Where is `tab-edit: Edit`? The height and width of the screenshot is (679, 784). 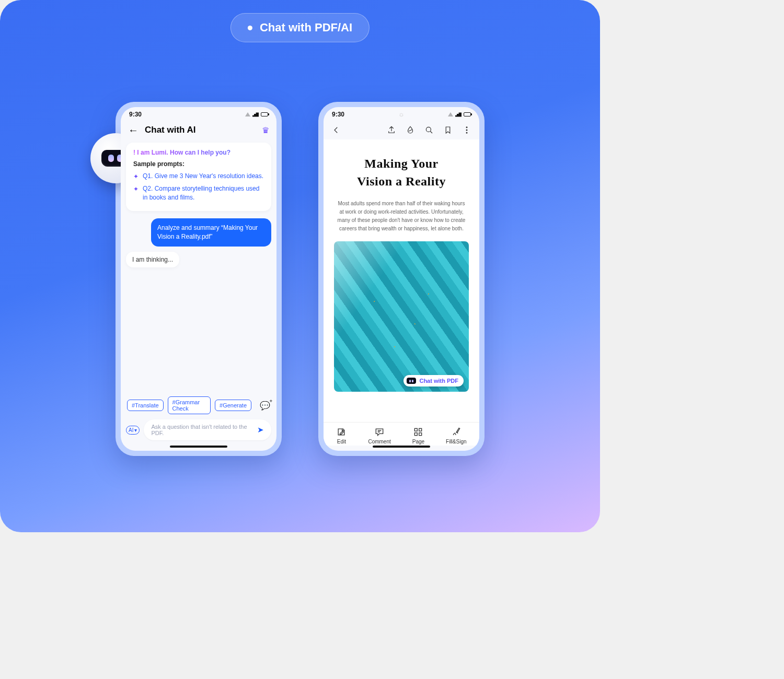 tab-edit: Edit is located at coordinates (341, 436).